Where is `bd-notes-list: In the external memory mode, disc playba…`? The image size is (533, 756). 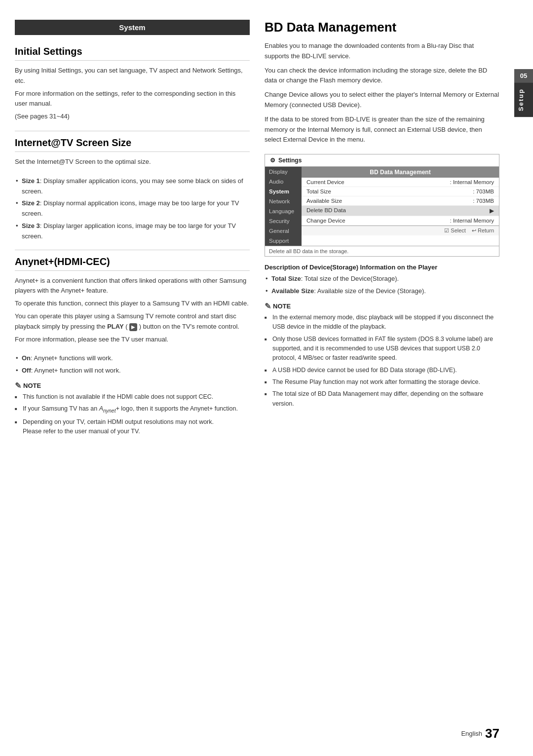
bd-notes-list: In the external memory mode, disc playba… is located at coordinates (382, 361).